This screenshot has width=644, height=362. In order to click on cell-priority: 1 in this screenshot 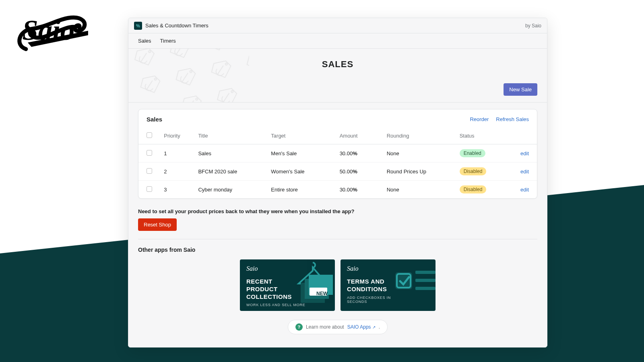, I will do `click(177, 154)`.